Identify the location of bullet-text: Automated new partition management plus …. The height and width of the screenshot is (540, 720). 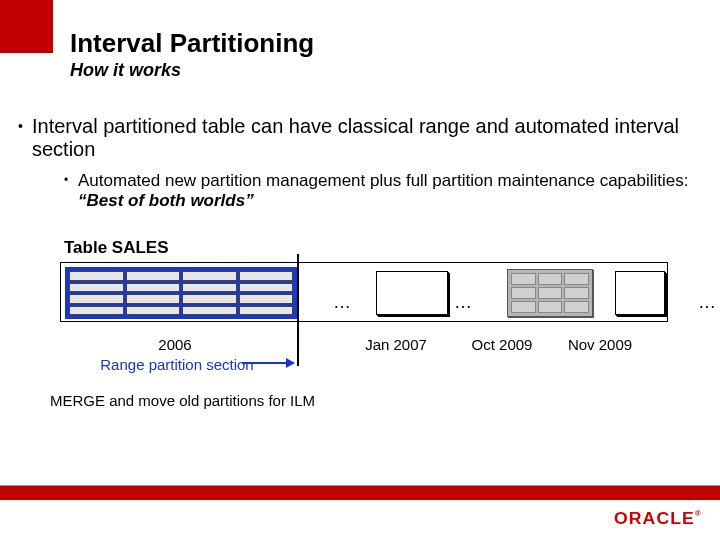
(389, 192).